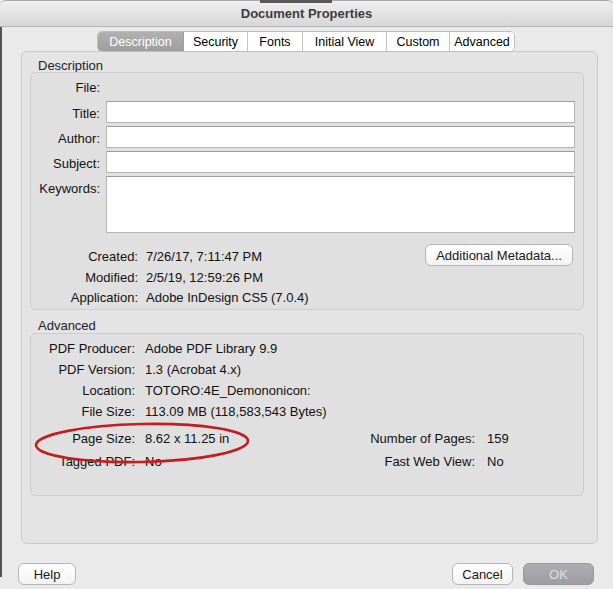 The image size is (613, 589). Describe the element at coordinates (82, 412) in the screenshot. I see `file-size-label: File Size:` at that location.